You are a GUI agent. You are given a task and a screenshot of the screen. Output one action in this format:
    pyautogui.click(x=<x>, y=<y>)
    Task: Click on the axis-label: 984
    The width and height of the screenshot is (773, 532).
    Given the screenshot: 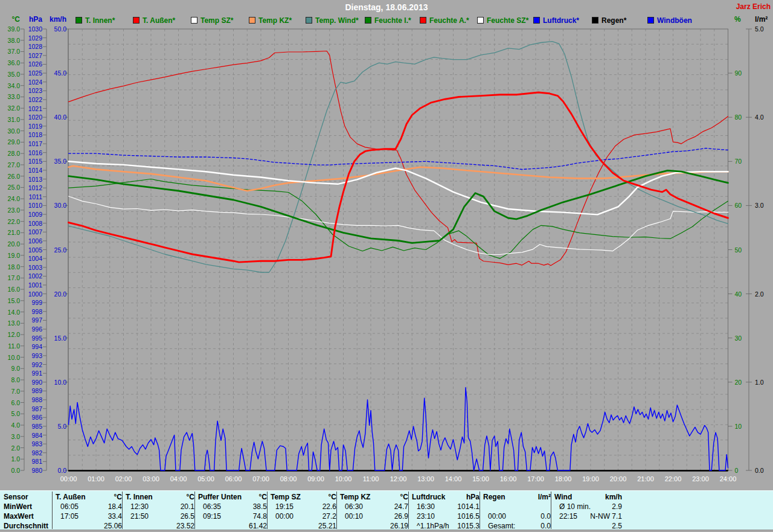 What is the action you would take?
    pyautogui.click(x=37, y=435)
    